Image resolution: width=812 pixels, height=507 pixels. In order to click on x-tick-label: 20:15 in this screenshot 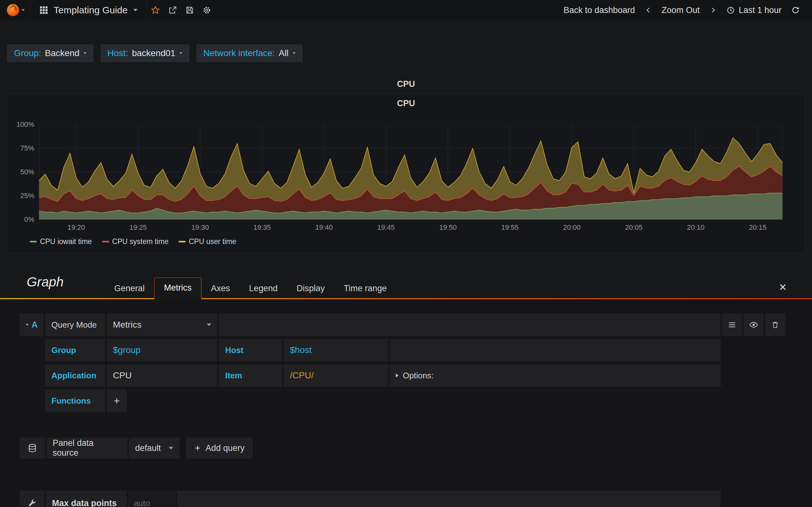, I will do `click(758, 227)`.